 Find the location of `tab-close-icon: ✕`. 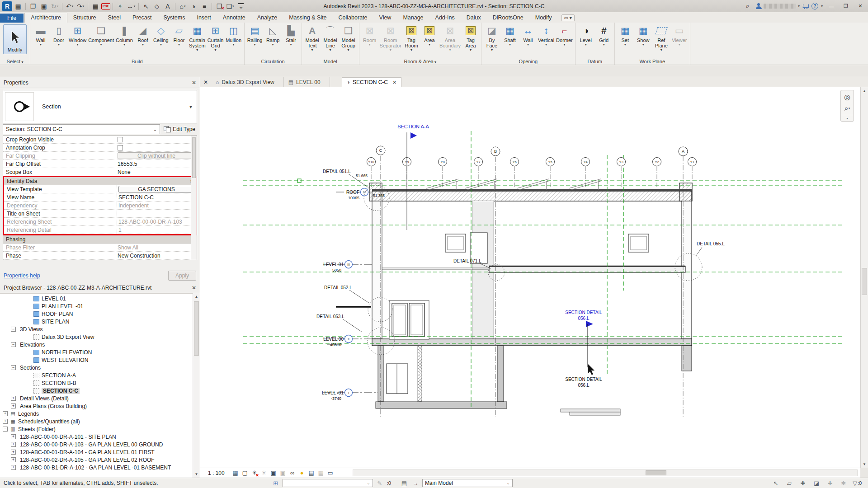

tab-close-icon: ✕ is located at coordinates (394, 82).